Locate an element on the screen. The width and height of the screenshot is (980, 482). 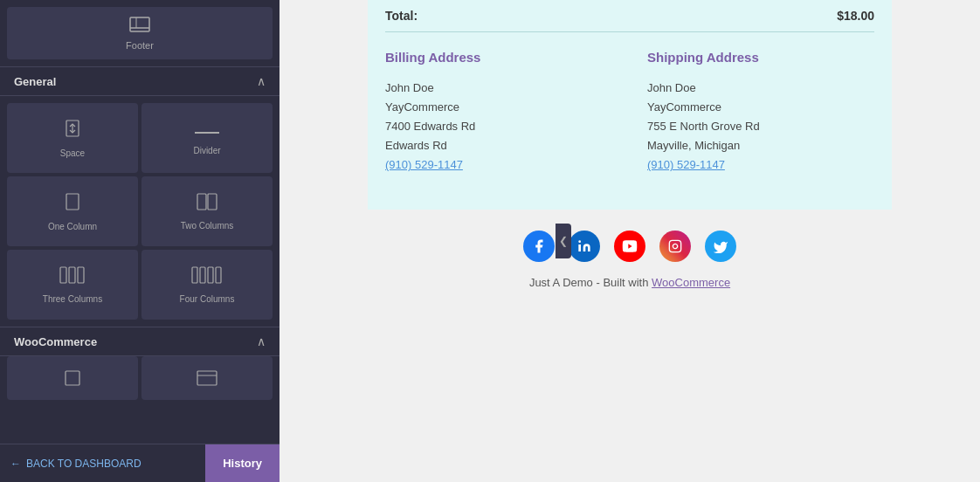
instagram-icon is located at coordinates (675, 246).